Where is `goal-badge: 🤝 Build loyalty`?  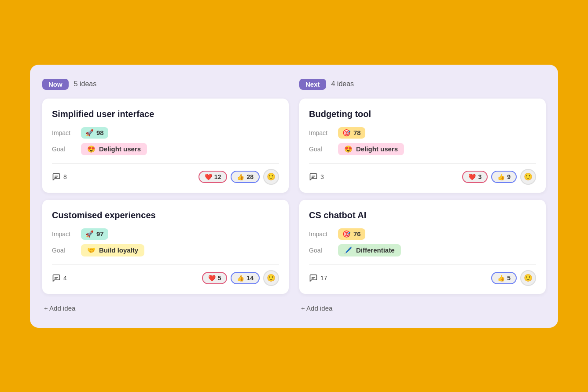
goal-badge: 🤝 Build loyalty is located at coordinates (113, 250).